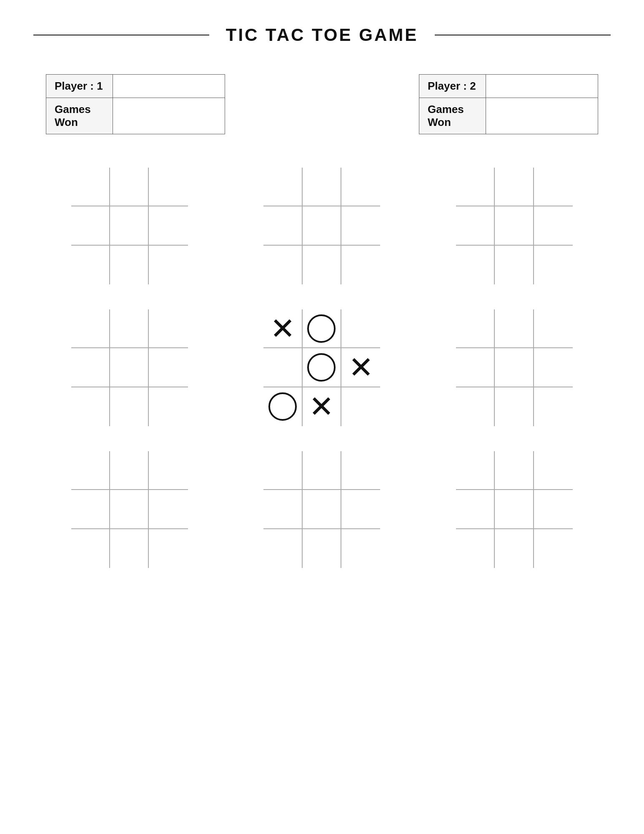  Describe the element at coordinates (80, 116) in the screenshot. I see `player1-games-won-label: Games Won` at that location.